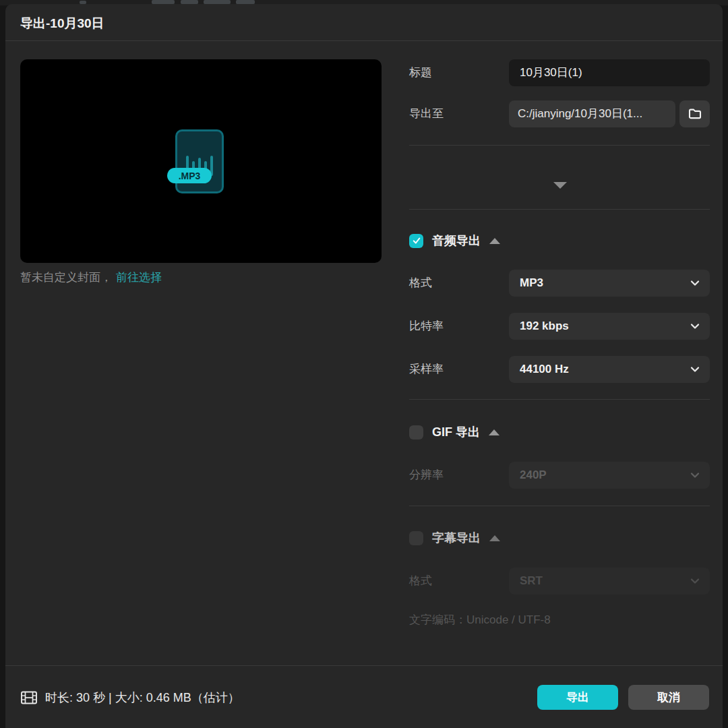  I want to click on title-input: 10月30日(1), so click(609, 73).